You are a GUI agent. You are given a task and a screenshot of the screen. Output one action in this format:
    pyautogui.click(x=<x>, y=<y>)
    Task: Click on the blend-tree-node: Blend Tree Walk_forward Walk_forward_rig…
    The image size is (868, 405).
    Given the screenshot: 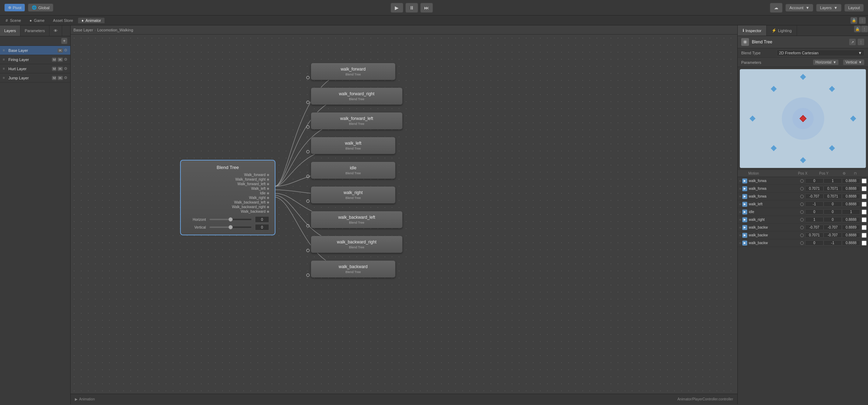 What is the action you would take?
    pyautogui.click(x=228, y=198)
    